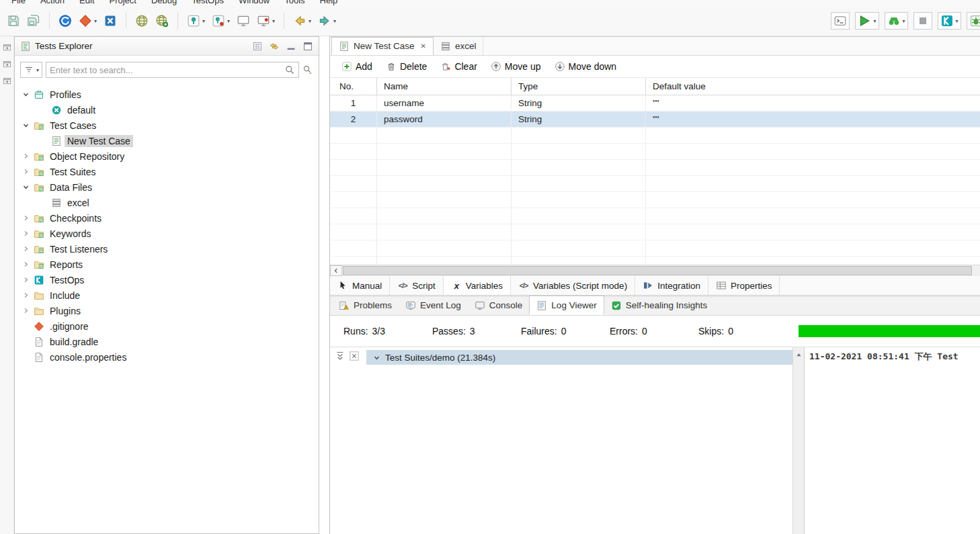  I want to click on tree-item-build-gradle: build.gradle, so click(167, 341).